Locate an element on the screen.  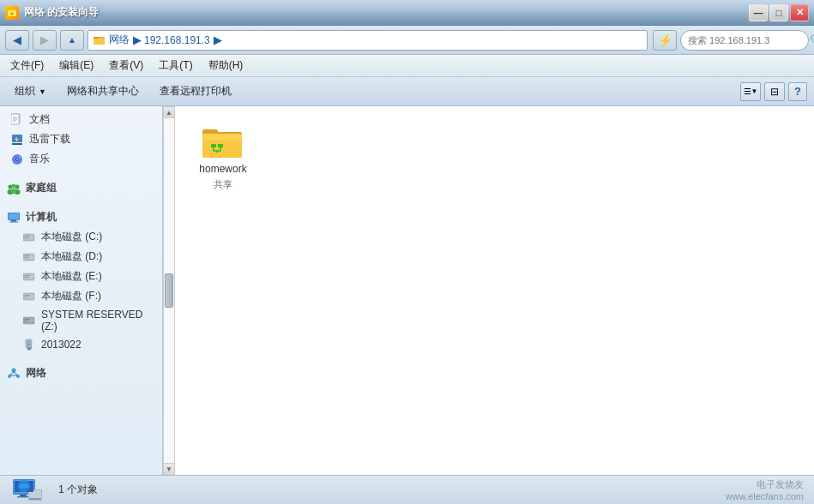
remote-printer-button: 查看远程打印机 is located at coordinates (196, 91).